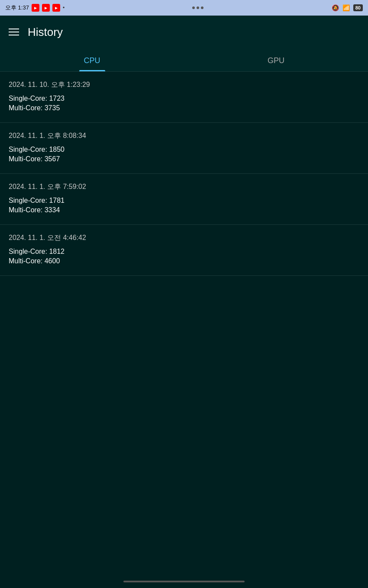 Image resolution: width=368 pixels, height=588 pixels. Describe the element at coordinates (184, 210) in the screenshot. I see `history-multi-core-2: Multi-Core: 3334` at that location.